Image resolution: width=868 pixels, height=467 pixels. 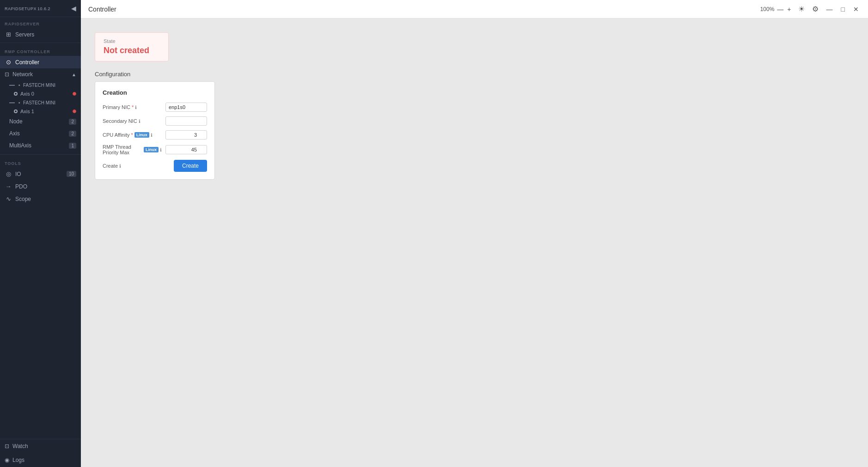 What do you see at coordinates (41, 187) in the screenshot?
I see `sidebar-item-pdo: → PDO` at bounding box center [41, 187].